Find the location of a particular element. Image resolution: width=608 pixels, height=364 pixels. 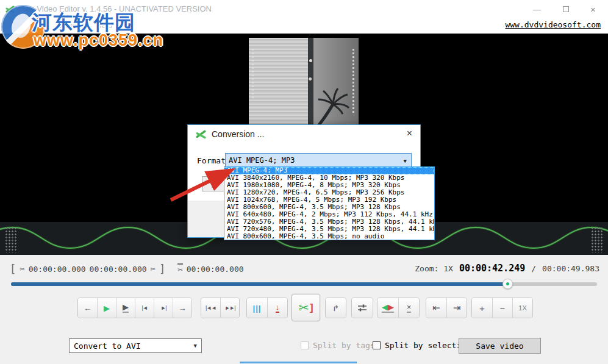

title-bar: Free Video Editor v. 1.4.56 - UNACTIVATE… is located at coordinates (304, 9).